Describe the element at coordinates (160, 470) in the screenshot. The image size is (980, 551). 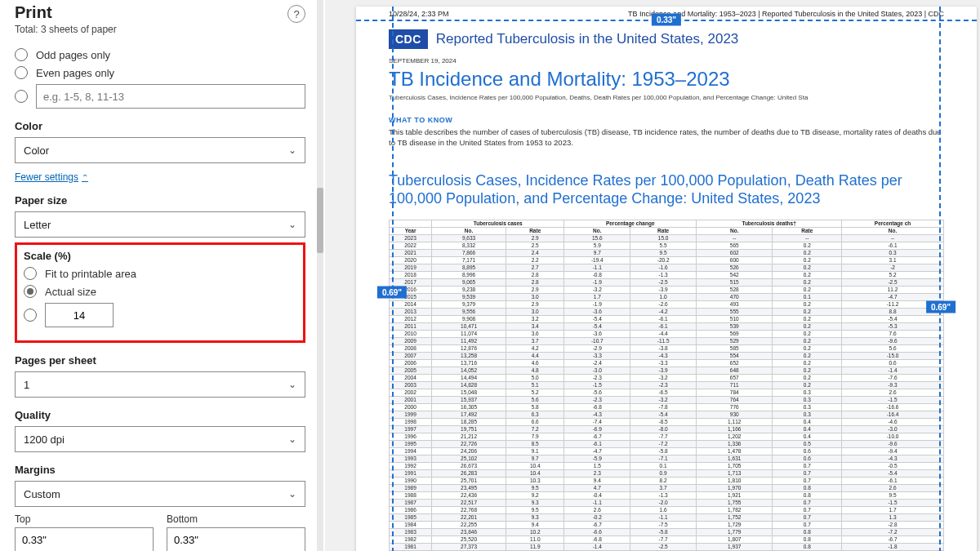
I see `margins-label: Margins` at that location.